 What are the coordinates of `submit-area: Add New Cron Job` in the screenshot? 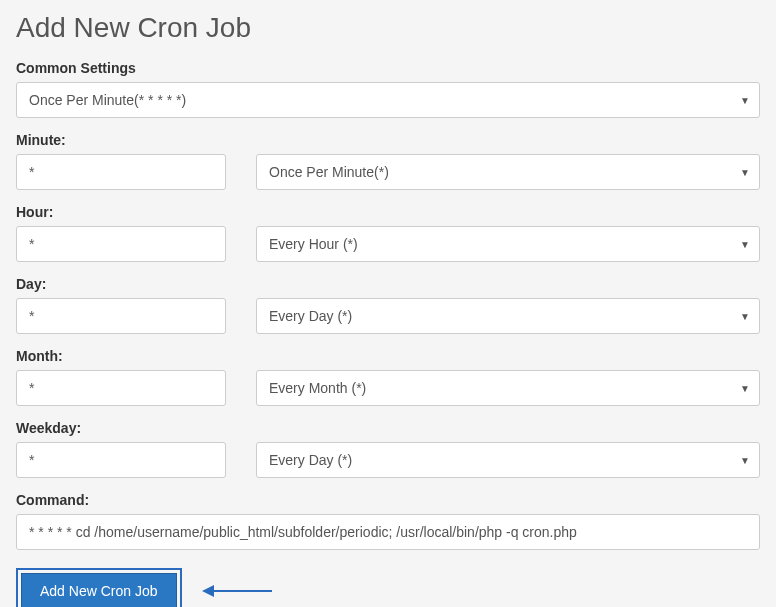 It's located at (388, 588).